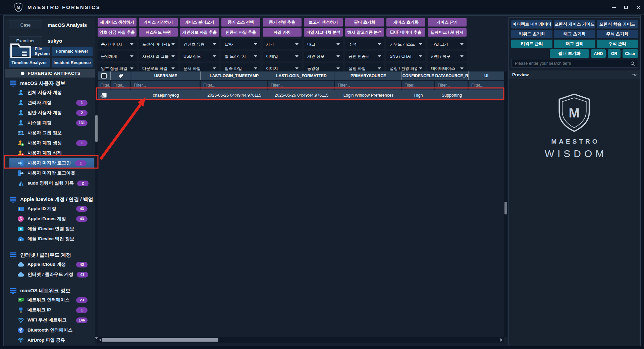 Image resolution: width=644 pixels, height=349 pixels. Describe the element at coordinates (486, 76) in the screenshot. I see `column-header-ui: UI` at that location.